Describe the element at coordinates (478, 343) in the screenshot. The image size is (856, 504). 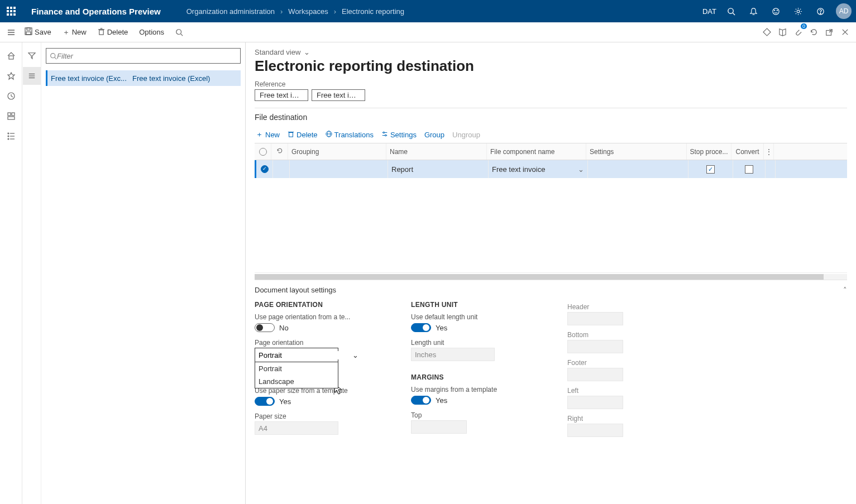
I see `length-unit-label: Length unit` at that location.